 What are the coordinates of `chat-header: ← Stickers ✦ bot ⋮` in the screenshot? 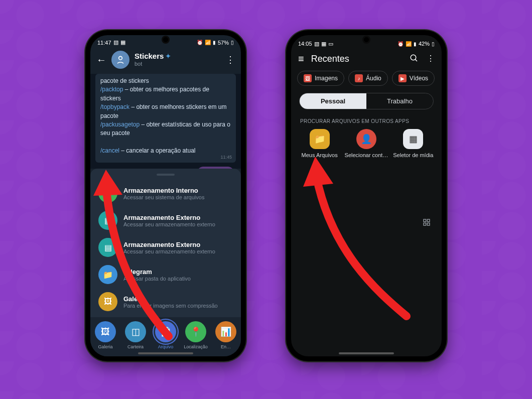 It's located at (166, 61).